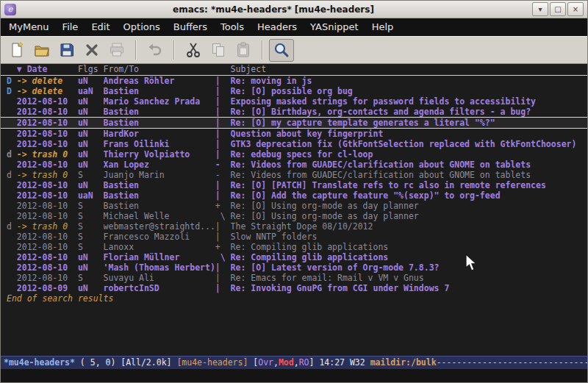  What do you see at coordinates (294, 206) in the screenshot?
I see `message-row: 2012-08-10 S Bastien + Re: [O] Using org…` at bounding box center [294, 206].